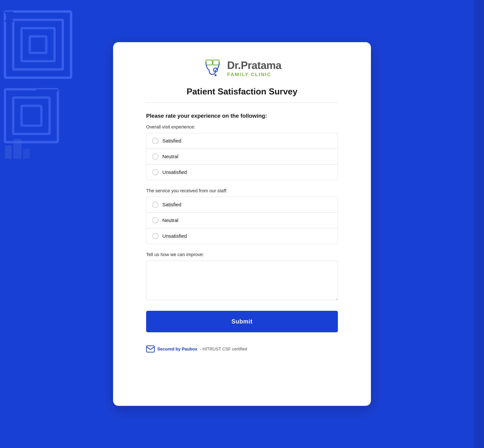 This screenshot has height=448, width=484. I want to click on paubox-icon, so click(150, 349).